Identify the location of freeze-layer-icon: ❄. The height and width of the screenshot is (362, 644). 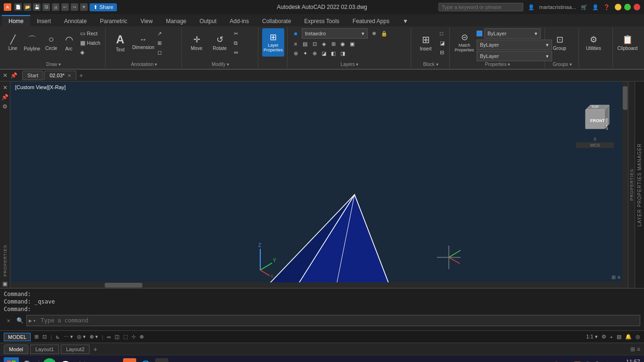
(374, 33).